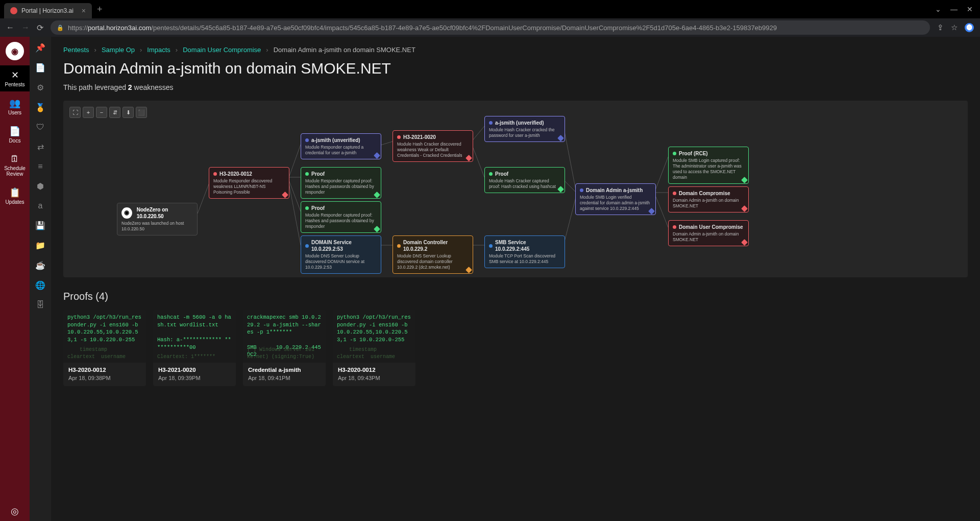 The height and width of the screenshot is (521, 980). I want to click on amazon-icon: a, so click(41, 206).